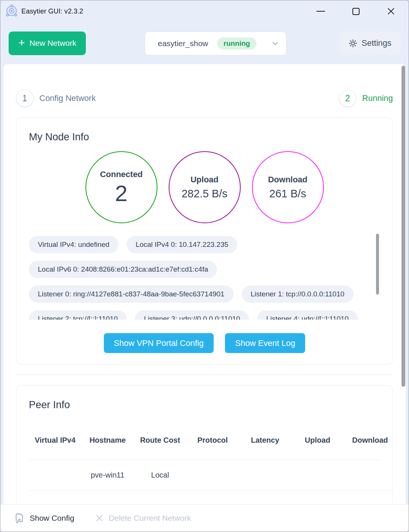  Describe the element at coordinates (288, 180) in the screenshot. I see `download-label: Download` at that location.